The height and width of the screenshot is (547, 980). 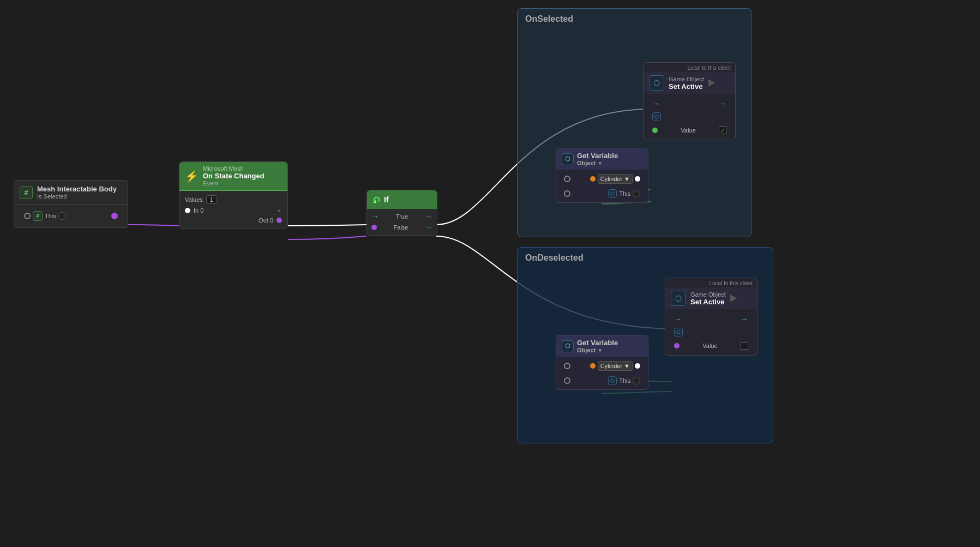 What do you see at coordinates (689, 117) in the screenshot?
I see `setactive1-body: → → ⬡ Value ✓` at bounding box center [689, 117].